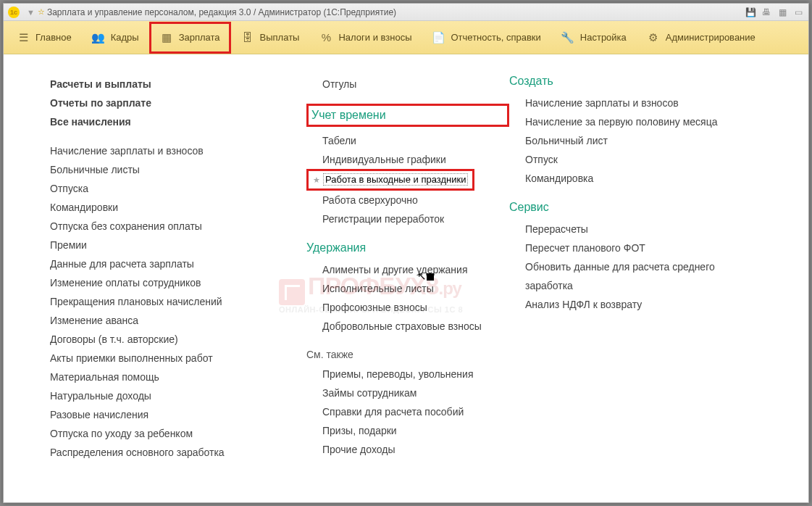 The width and height of the screenshot is (812, 506). I want to click on nav-link: Приемы, переводы, увольнения, so click(408, 374).